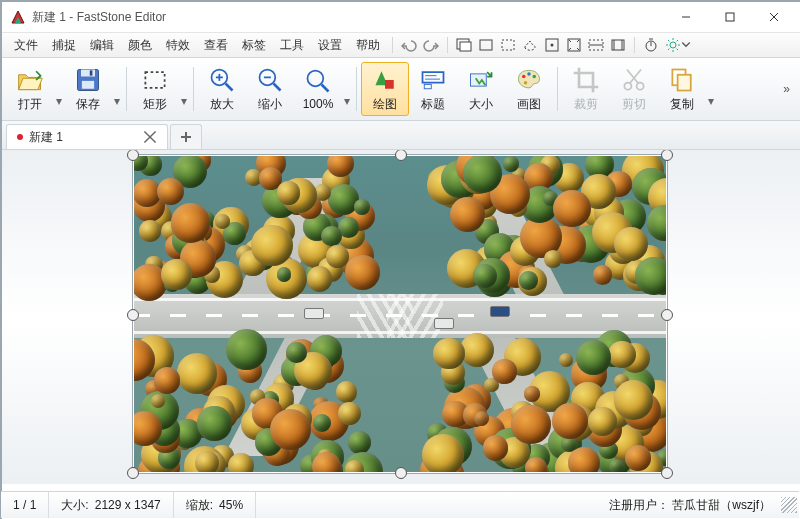  What do you see at coordinates (618, 45) in the screenshot?
I see `filmstrip-icon` at bounding box center [618, 45].